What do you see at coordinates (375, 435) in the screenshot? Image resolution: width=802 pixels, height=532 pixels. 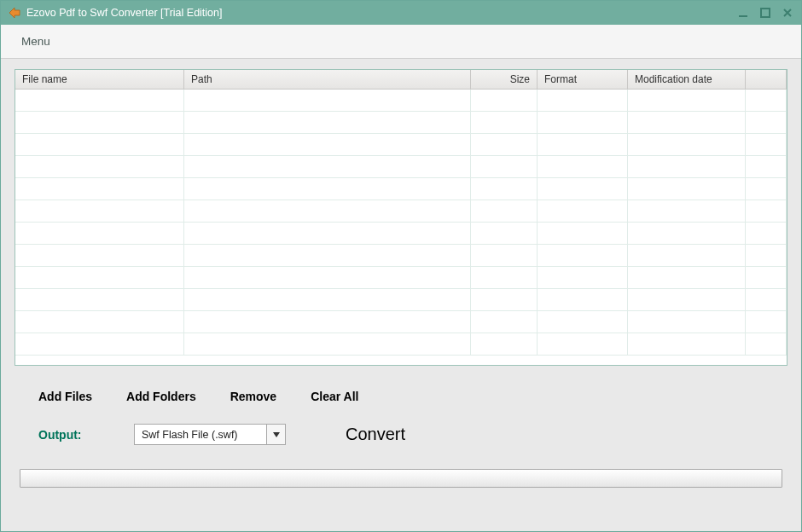 I see `convert-button: Convert` at bounding box center [375, 435].